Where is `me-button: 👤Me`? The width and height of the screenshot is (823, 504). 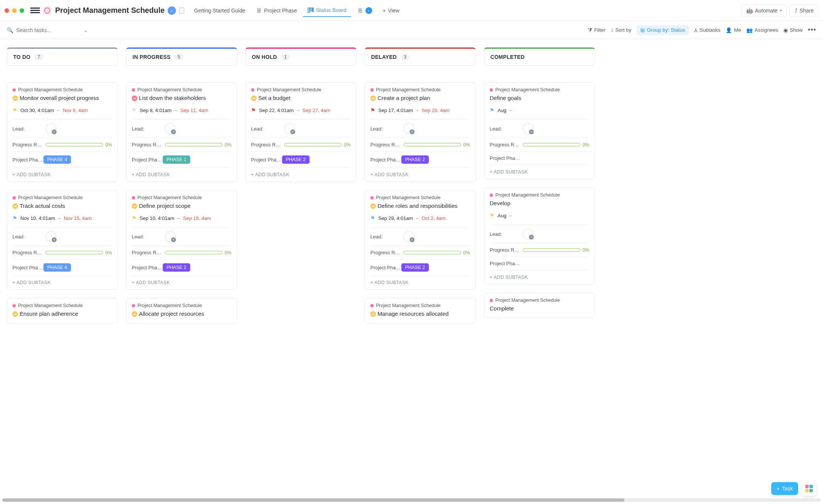
me-button: 👤Me is located at coordinates (733, 30).